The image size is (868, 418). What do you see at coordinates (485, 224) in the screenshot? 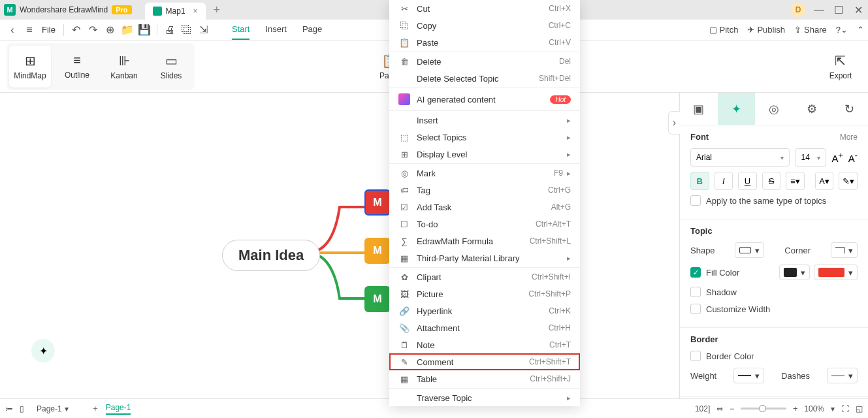
I see `menu-item-to-do: ☐To-doCtrl+Alt+T` at bounding box center [485, 224].